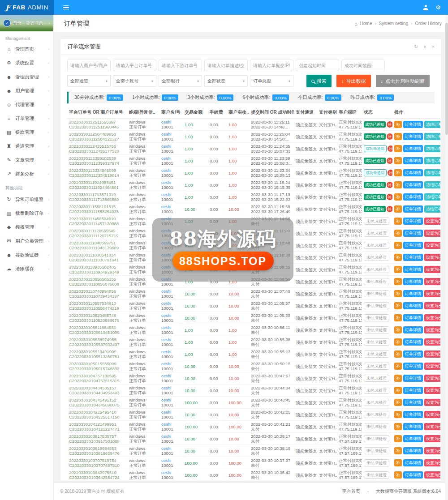  I want to click on sidebar-toggle-button, so click(66, 7).